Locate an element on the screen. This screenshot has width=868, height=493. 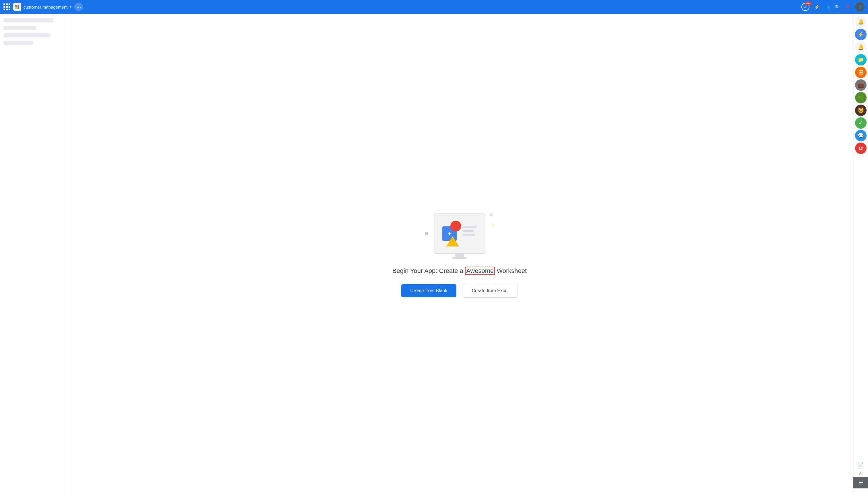
calendar-panel-icon: 13 is located at coordinates (861, 148).